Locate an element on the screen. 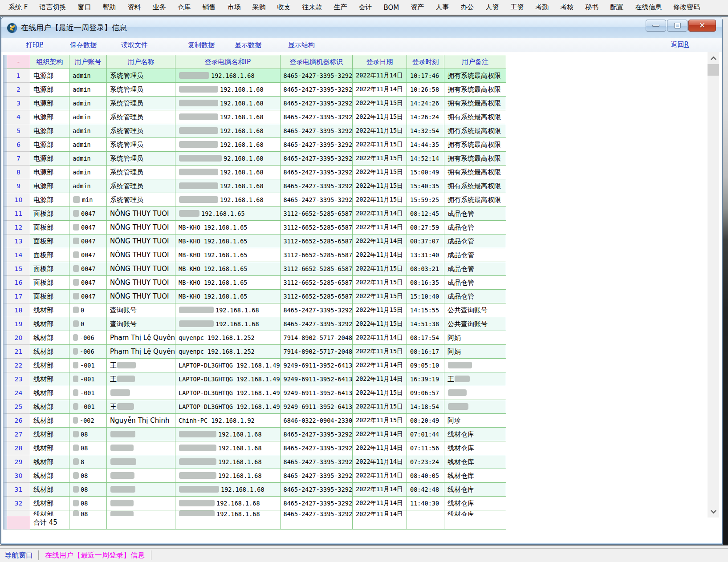 This screenshot has width=728, height=562. cell-machine: 9249-6911-3952-6413 is located at coordinates (316, 379).